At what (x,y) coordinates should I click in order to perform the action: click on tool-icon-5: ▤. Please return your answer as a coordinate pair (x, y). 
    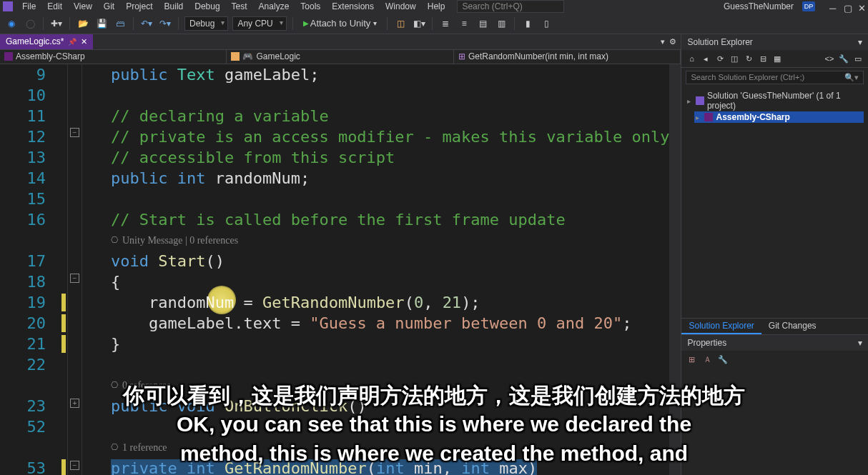
    Looking at the image, I should click on (483, 24).